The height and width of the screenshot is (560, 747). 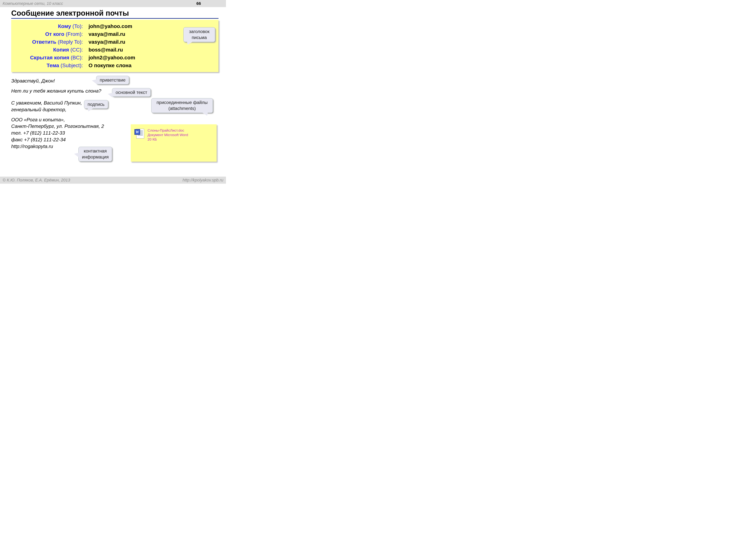 I want to click on attachment-filename: Слоны-ПрайсЛист.doc, so click(x=168, y=130).